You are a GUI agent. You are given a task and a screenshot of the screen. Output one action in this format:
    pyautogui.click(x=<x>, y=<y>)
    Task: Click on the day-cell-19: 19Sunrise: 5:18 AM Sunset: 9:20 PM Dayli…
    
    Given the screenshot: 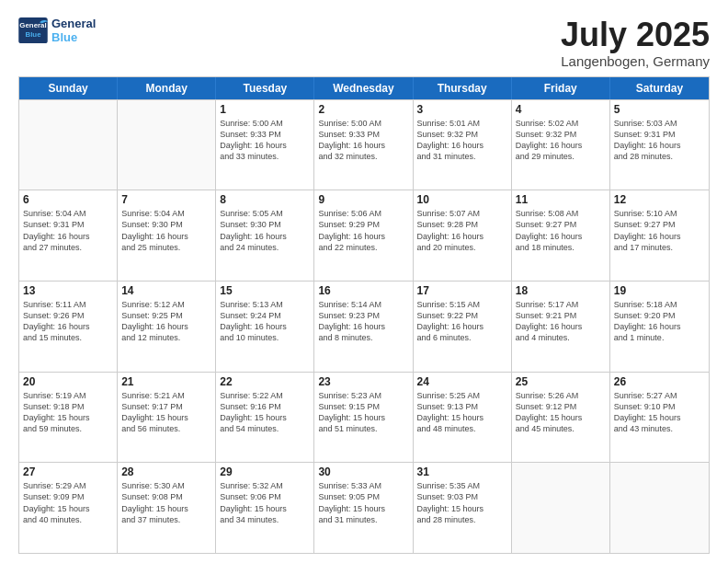 What is the action you would take?
    pyautogui.click(x=660, y=327)
    